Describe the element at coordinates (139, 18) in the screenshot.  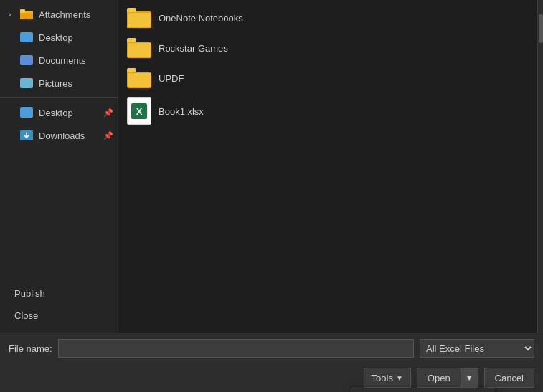
I see `folder-icon-onenote` at that location.